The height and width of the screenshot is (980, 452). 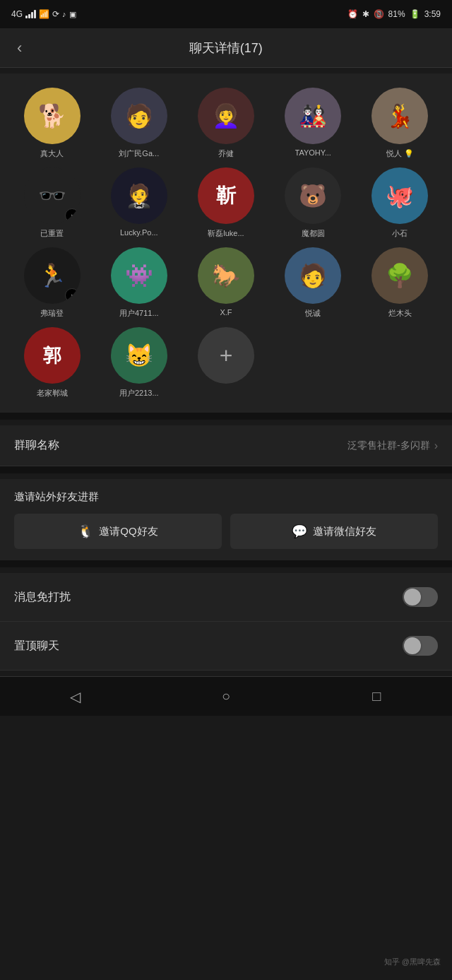 I want to click on group-name-label: 群聊名称, so click(x=37, y=445).